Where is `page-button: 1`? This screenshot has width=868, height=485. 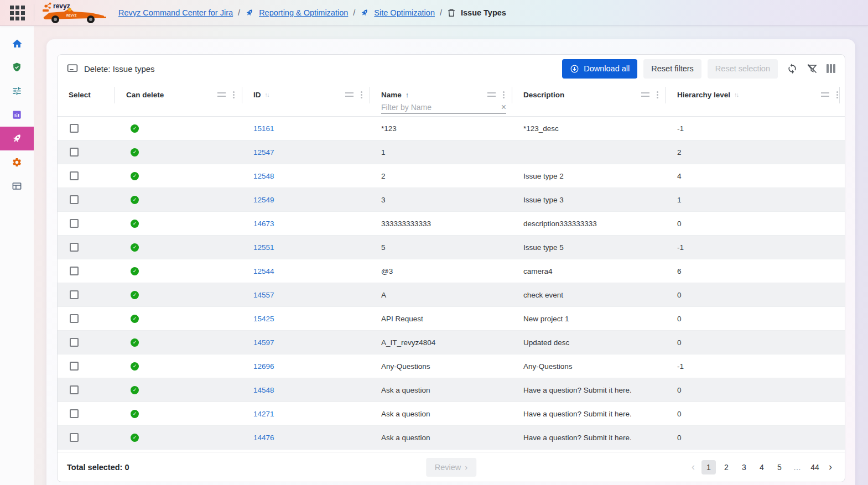
page-button: 1 is located at coordinates (709, 467).